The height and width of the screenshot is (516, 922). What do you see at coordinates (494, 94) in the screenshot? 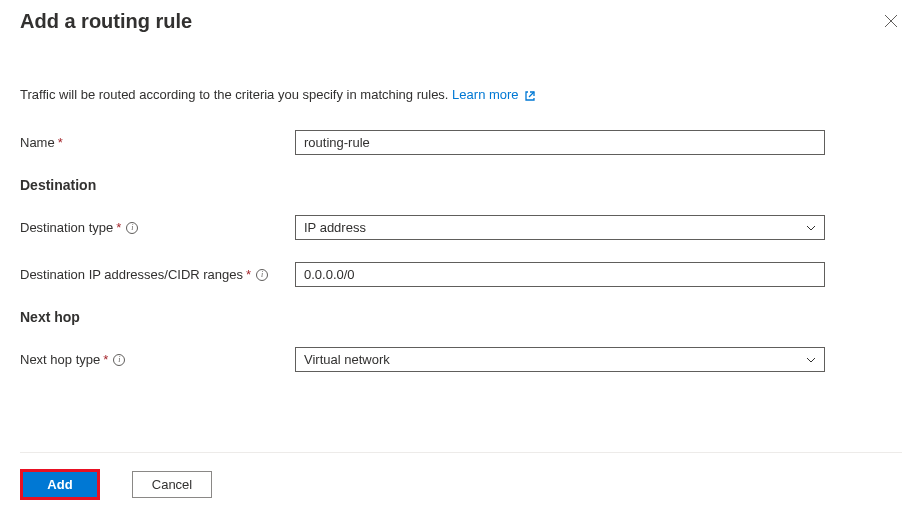
I see `learn-more-link: Learn more` at bounding box center [494, 94].